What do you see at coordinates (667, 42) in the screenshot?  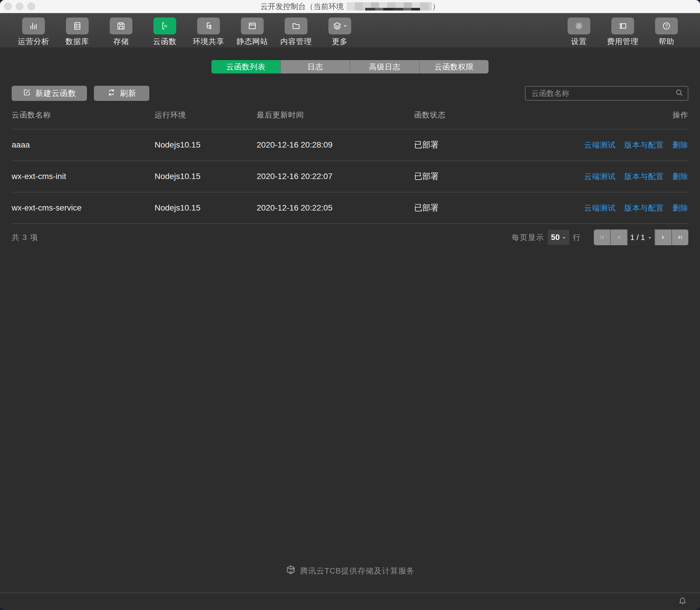 I see `toolbar-item-label: 帮助` at bounding box center [667, 42].